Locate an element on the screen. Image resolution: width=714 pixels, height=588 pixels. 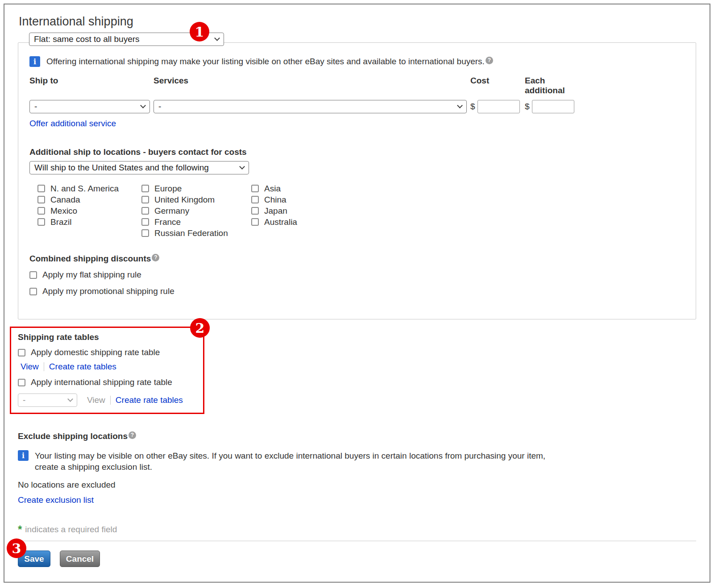
region-label: Brazil is located at coordinates (61, 222).